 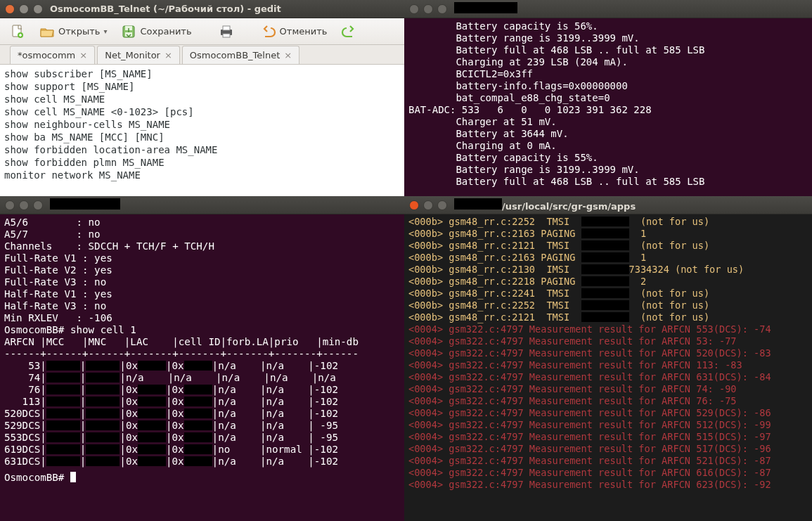 I want to click on window-title: /usr/local/src/gr-gsm/apps, so click(x=545, y=205).